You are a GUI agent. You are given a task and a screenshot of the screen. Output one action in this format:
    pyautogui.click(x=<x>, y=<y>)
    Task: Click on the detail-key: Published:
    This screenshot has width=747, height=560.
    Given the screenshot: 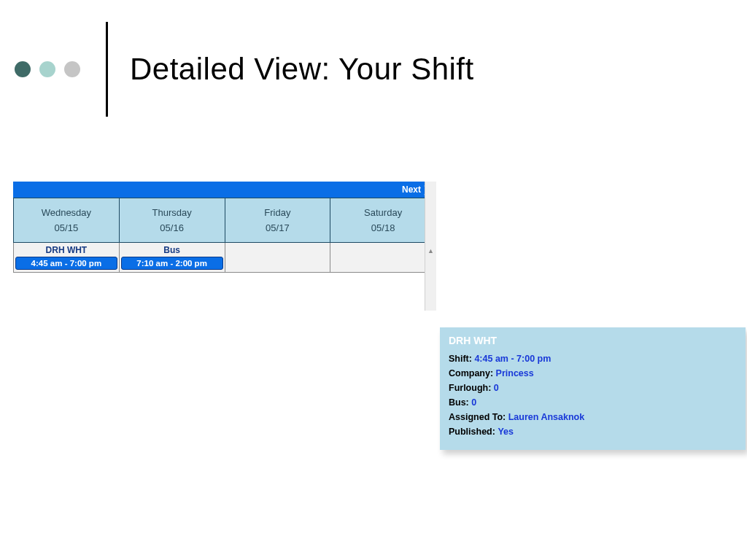 What is the action you would take?
    pyautogui.click(x=472, y=432)
    